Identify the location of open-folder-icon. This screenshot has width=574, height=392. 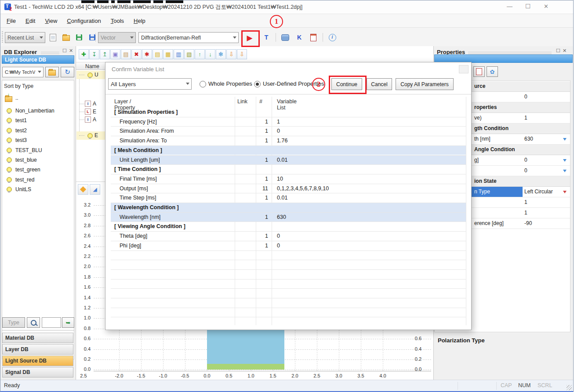
(66, 38).